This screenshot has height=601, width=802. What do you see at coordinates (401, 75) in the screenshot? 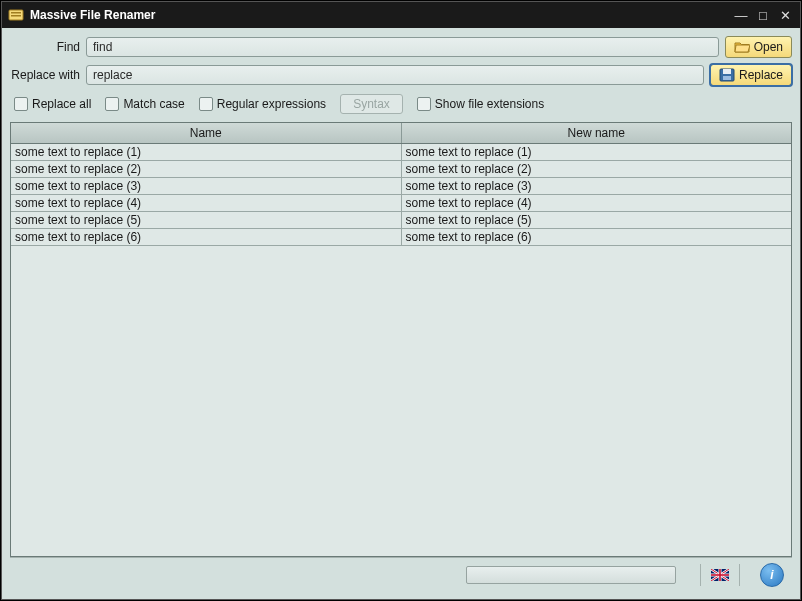
I see `replace-row: Replace with Replace` at bounding box center [401, 75].